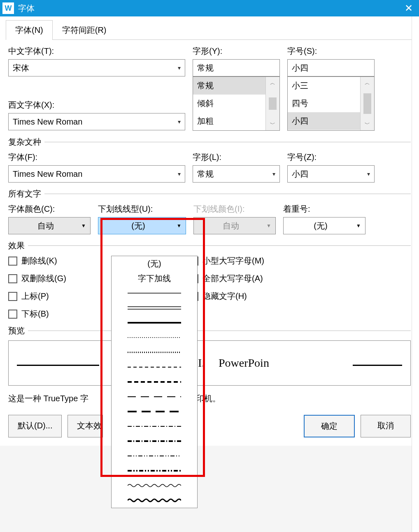 This screenshot has height=532, width=419. I want to click on underline-style-dropdown: (无) ▼, so click(142, 226).